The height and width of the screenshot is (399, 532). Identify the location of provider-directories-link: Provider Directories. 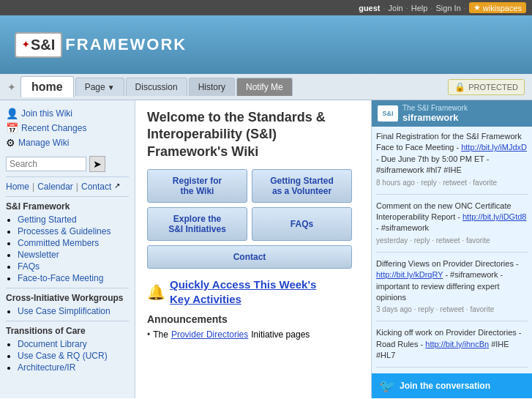
(209, 335).